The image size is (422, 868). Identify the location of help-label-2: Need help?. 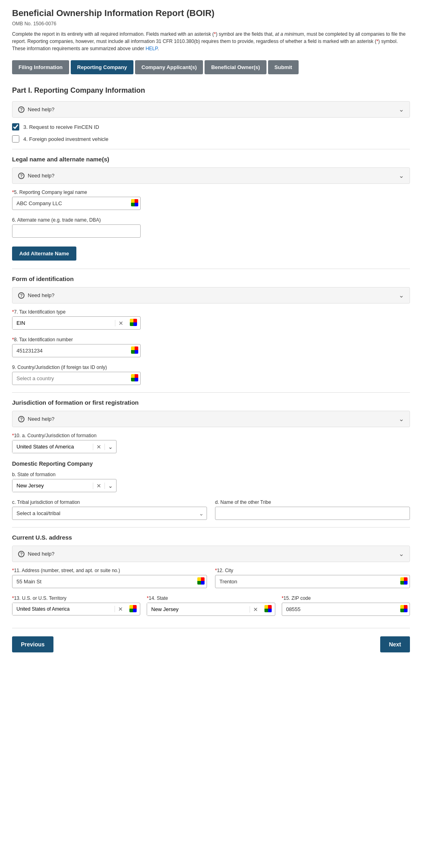
(41, 176).